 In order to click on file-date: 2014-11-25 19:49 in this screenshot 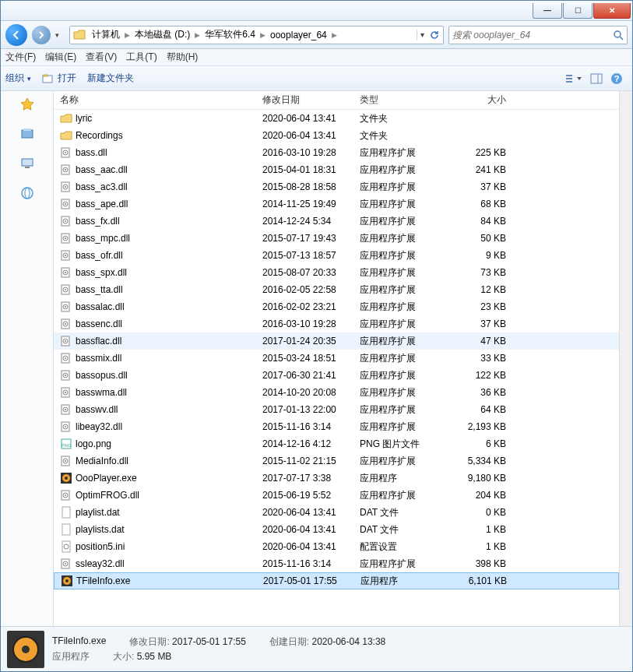, I will do `click(305, 204)`.